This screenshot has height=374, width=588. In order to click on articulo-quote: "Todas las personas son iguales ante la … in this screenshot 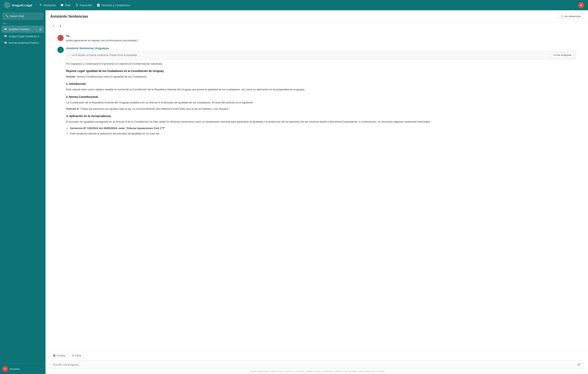, I will do `click(155, 109)`.